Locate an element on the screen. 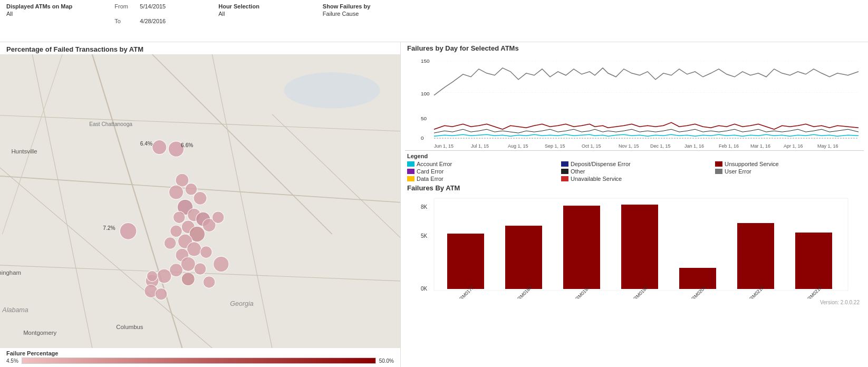  svg-text: 150 is located at coordinates (425, 61).